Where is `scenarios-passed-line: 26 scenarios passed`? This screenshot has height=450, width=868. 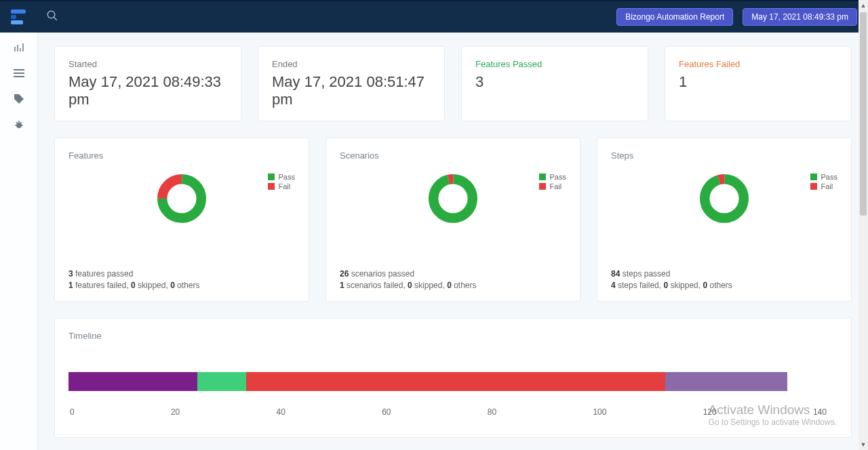
scenarios-passed-line: 26 scenarios passed is located at coordinates (453, 274).